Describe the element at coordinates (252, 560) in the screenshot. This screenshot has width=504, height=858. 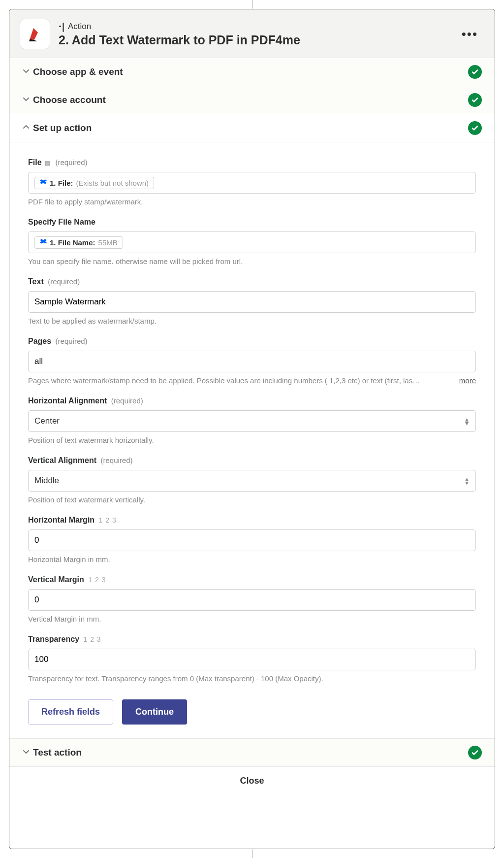
I see `helper-text: Horizontal Margin in mm.` at that location.